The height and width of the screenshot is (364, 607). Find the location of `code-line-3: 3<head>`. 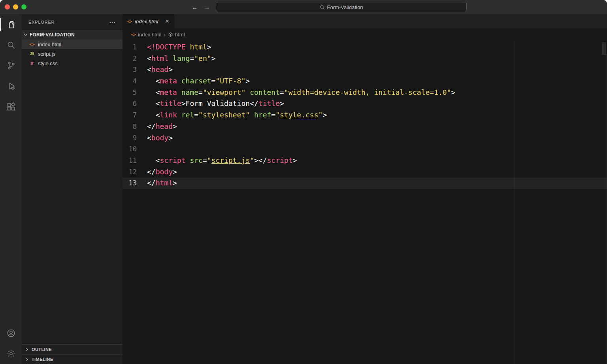

code-line-3: 3<head> is located at coordinates (365, 70).